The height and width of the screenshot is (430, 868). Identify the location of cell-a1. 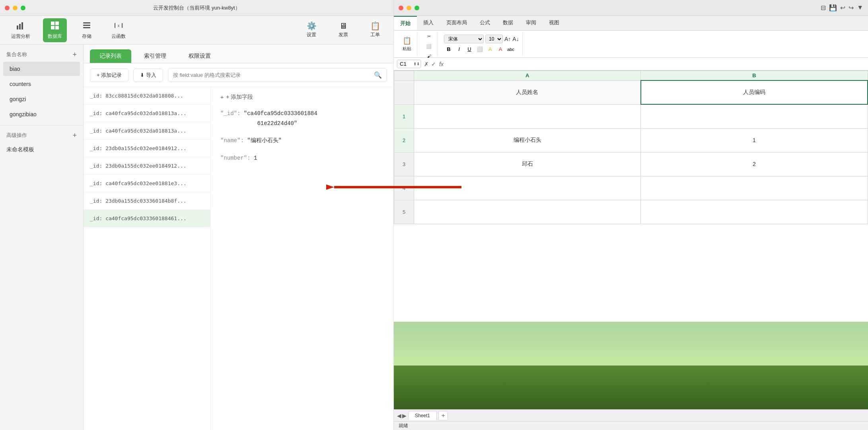
(527, 116).